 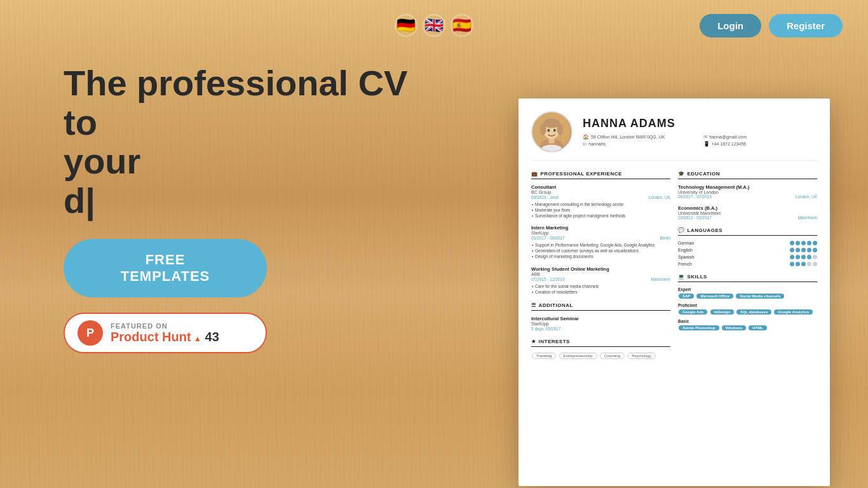 What do you see at coordinates (238, 142) in the screenshot?
I see `headline: The professional CV to your d|` at bounding box center [238, 142].